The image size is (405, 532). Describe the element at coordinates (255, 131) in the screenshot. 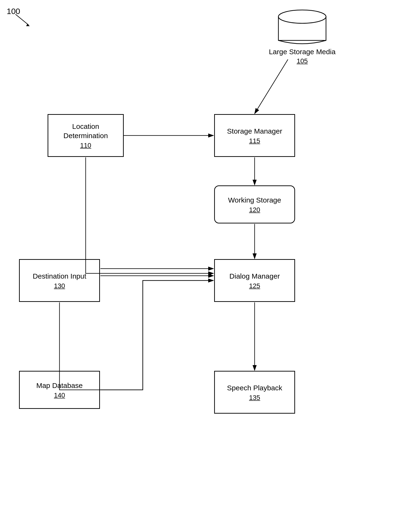

I see `storage-manager-label: Storage Manager` at that location.